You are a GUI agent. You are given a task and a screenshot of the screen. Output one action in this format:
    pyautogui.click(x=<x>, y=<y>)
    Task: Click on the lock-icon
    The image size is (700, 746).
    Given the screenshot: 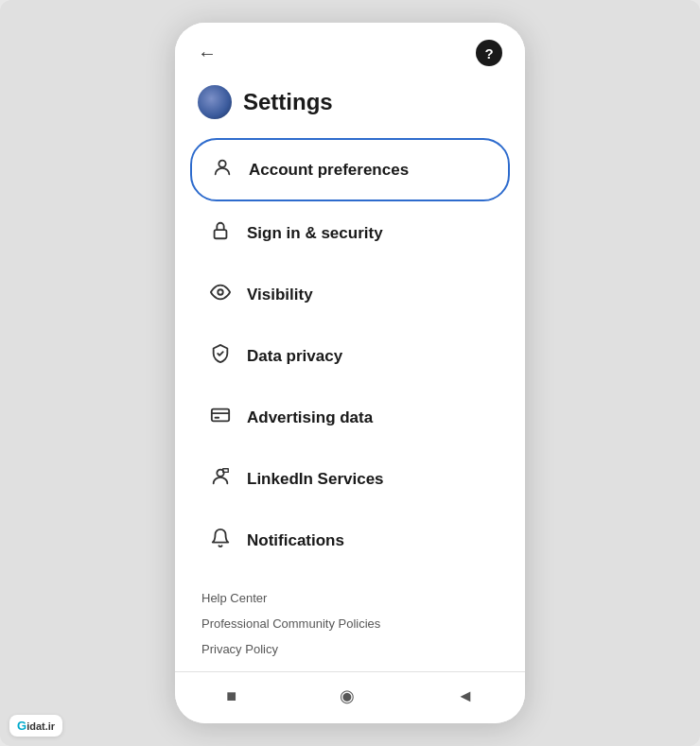 What is the action you would take?
    pyautogui.click(x=220, y=233)
    